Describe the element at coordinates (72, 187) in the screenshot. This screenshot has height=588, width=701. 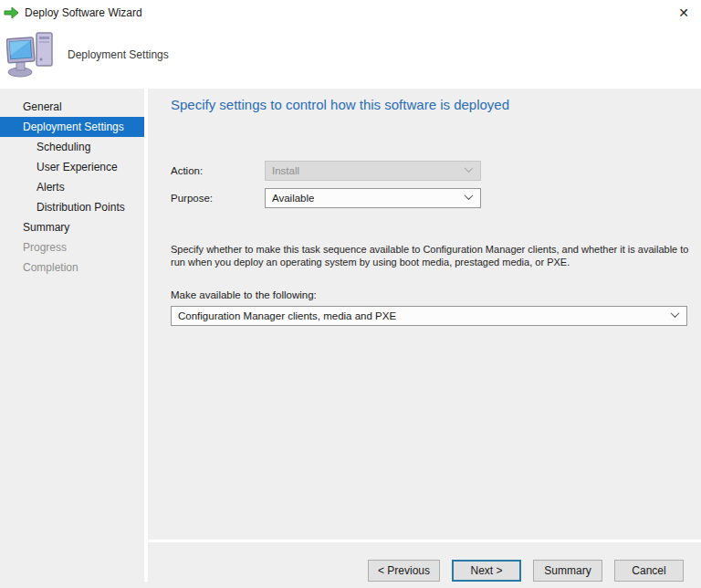
I see `sidebar-item-alerts: Alerts` at that location.